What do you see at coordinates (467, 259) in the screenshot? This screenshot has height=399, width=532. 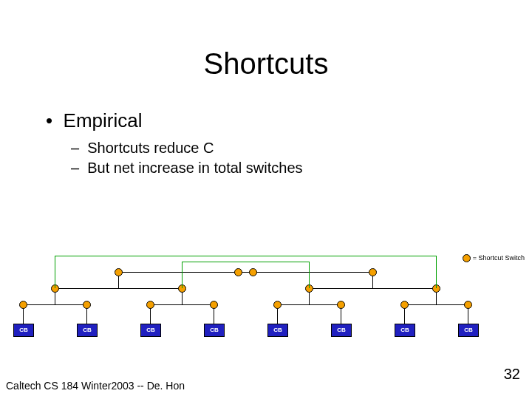 I see `legend-switch-icon` at bounding box center [467, 259].